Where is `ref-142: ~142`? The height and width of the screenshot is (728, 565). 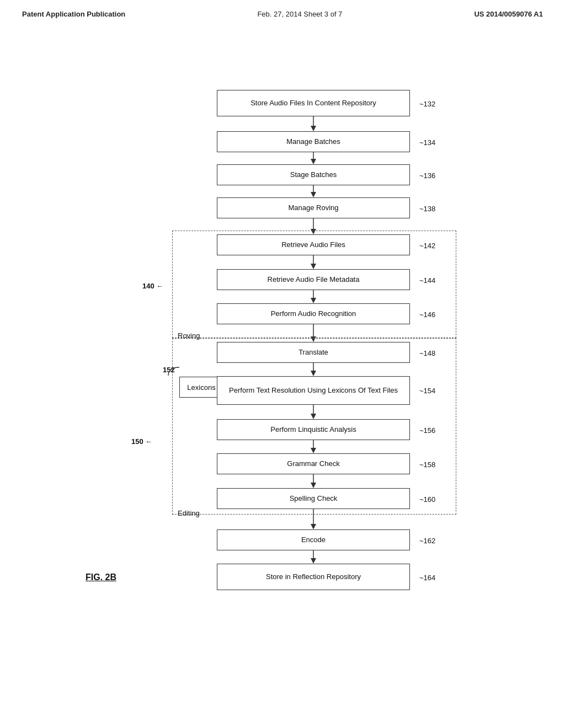 ref-142: ~142 is located at coordinates (427, 246).